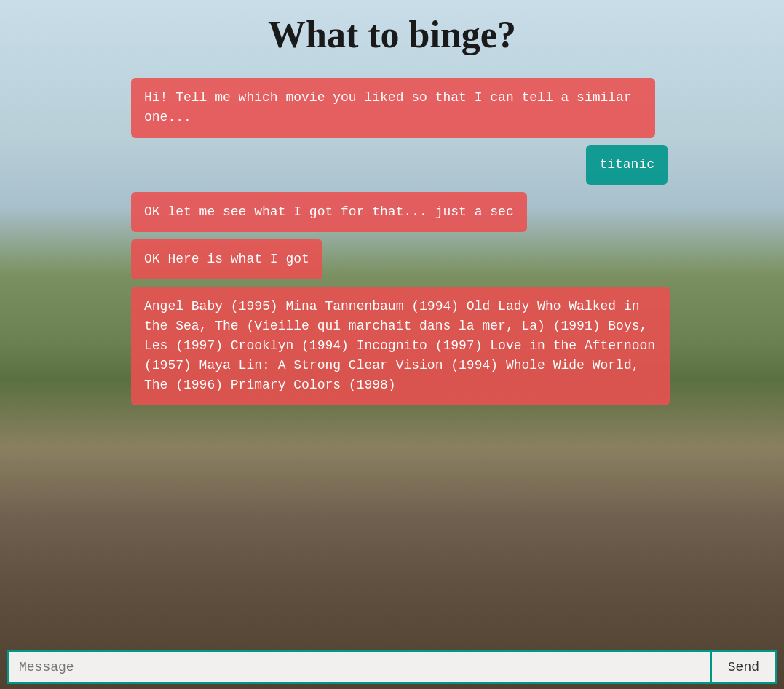 This screenshot has width=784, height=689. Describe the element at coordinates (392, 667) in the screenshot. I see `input-bar: Send` at that location.